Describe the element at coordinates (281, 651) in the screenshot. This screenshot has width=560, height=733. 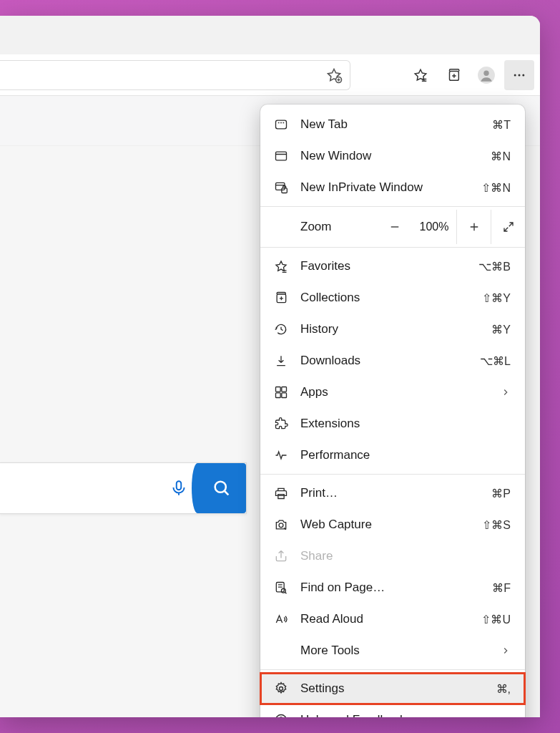
I see `blank-icon` at that location.